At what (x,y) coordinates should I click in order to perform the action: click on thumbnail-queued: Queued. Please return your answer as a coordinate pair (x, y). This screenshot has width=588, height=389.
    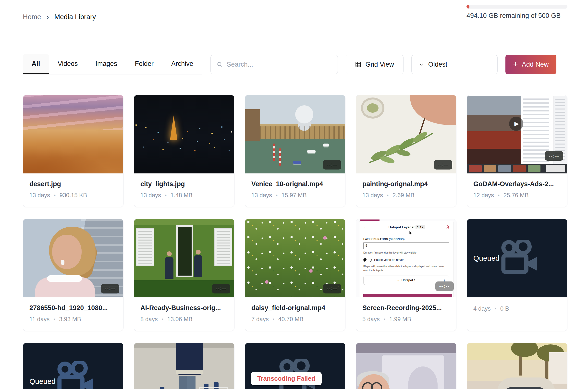
    Looking at the image, I should click on (73, 366).